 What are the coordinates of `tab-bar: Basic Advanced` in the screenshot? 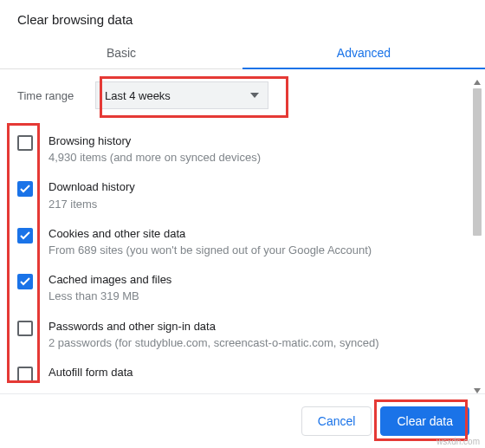 It's located at (242, 54).